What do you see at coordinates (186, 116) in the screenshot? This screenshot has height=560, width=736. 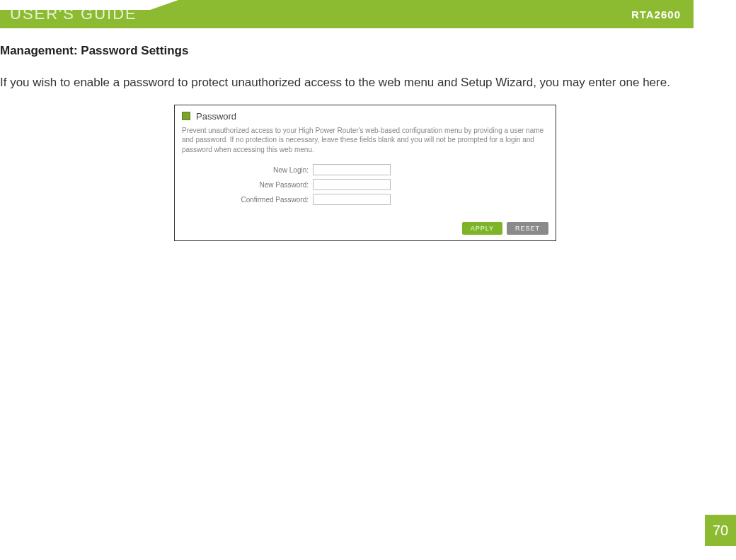 I see `square-icon` at bounding box center [186, 116].